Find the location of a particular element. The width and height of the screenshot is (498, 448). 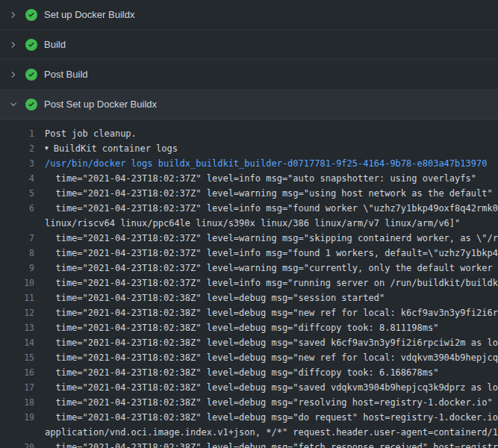

line-number: 2 is located at coordinates (17, 149).